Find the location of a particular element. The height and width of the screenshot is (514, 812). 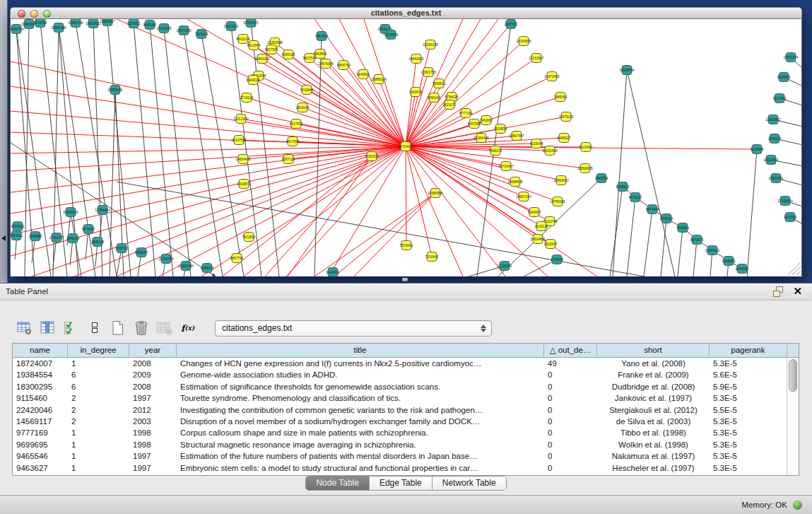

cell-title: Structural magnetic resonance image aver… is located at coordinates (360, 445).